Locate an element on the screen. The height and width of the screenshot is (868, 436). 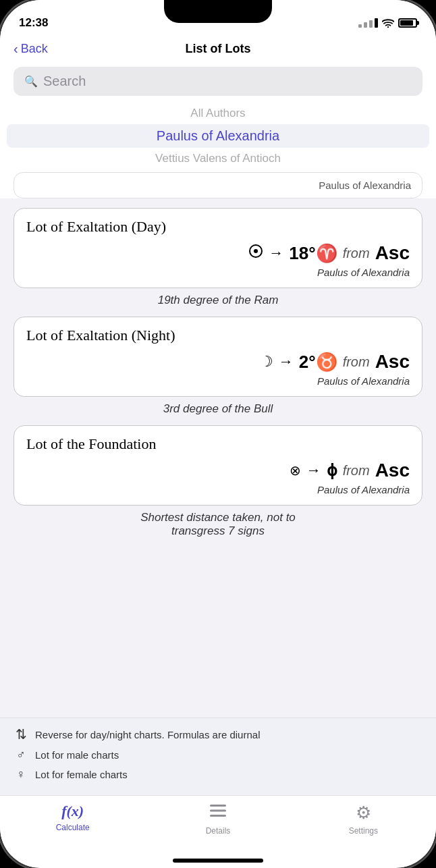
lot-arrow-night: → is located at coordinates (286, 362).